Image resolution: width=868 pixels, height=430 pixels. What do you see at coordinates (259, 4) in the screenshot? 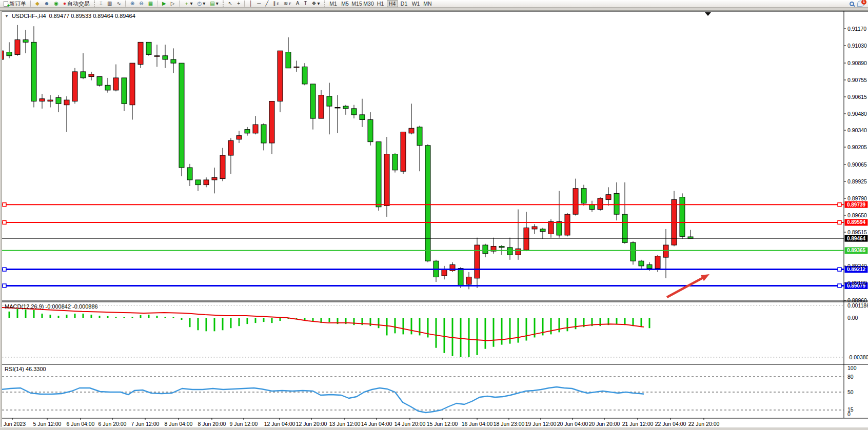
I see `horizontal-line-tool-button: ─` at bounding box center [259, 4].